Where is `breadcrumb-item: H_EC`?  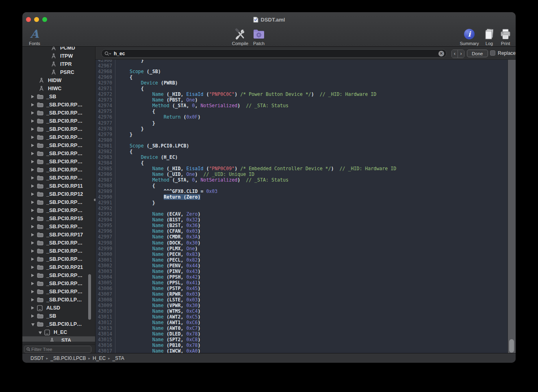
breadcrumb-item: H_EC is located at coordinates (99, 358).